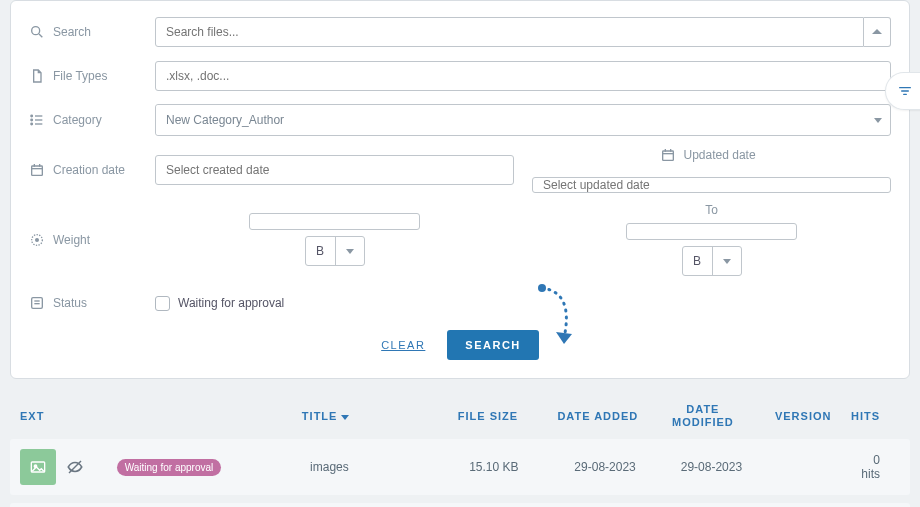 The width and height of the screenshot is (920, 507). What do you see at coordinates (345, 418) in the screenshot?
I see `sort-desc-icon` at bounding box center [345, 418].